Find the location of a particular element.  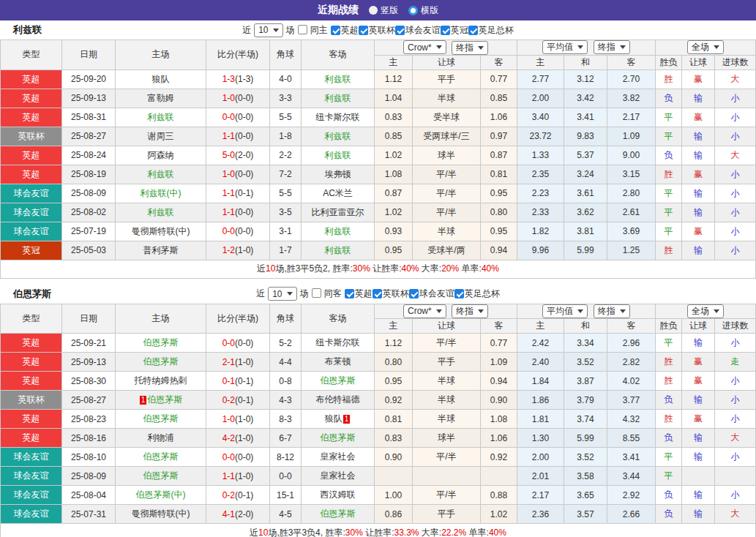

league-filter-checkbox: 英冠 is located at coordinates (454, 31).